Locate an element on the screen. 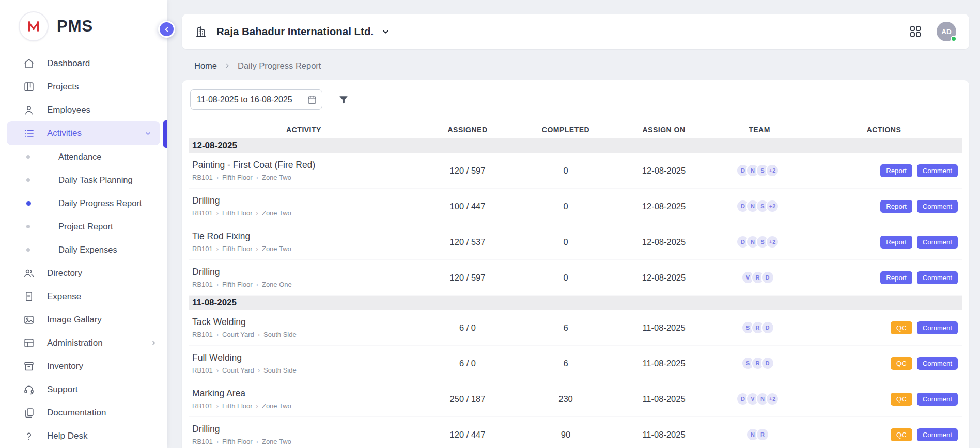 The image size is (980, 448). activity-location-path: RB101Fifth FloorZone One is located at coordinates (303, 284).